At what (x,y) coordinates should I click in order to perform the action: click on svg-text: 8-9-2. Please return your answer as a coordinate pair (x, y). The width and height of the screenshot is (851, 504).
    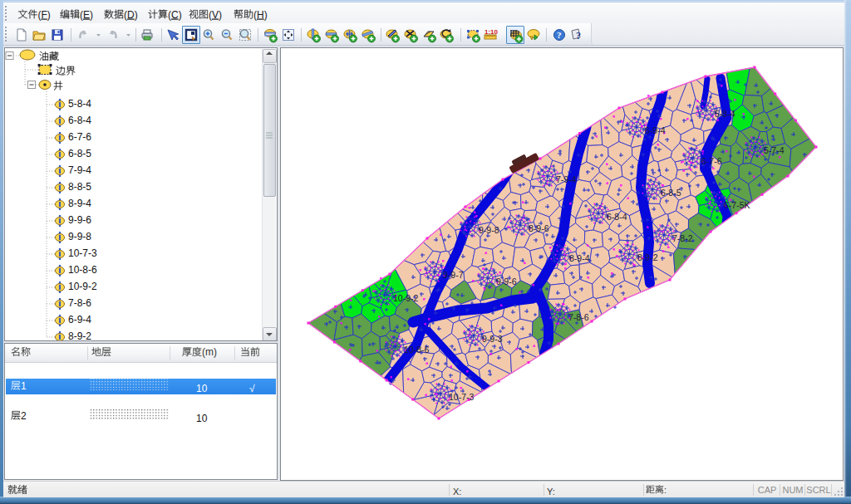
    Looking at the image, I should click on (648, 257).